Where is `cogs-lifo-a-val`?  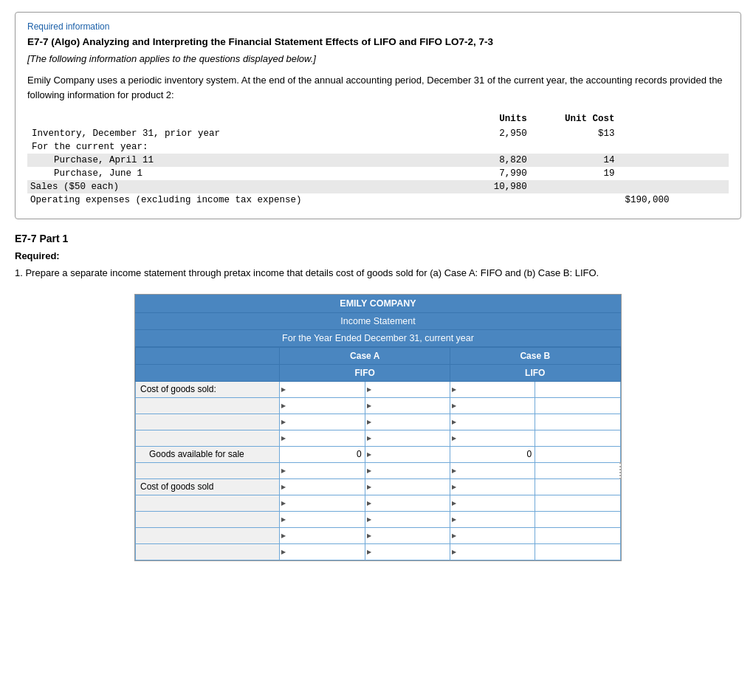
cogs-lifo-a-val is located at coordinates (492, 487).